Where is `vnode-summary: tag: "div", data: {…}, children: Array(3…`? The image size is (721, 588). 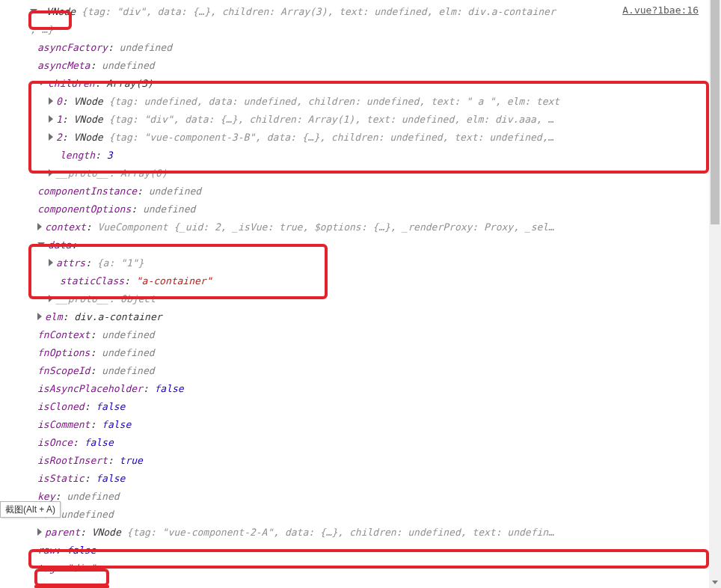 vnode-summary: tag: "div", data: {…}, children: Array(3… is located at coordinates (322, 12).